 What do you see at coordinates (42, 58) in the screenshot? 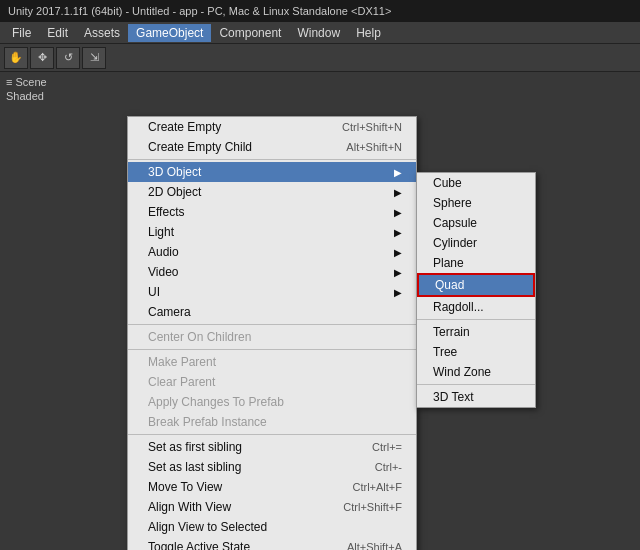
I see `toolbar-move: ✥` at bounding box center [42, 58].